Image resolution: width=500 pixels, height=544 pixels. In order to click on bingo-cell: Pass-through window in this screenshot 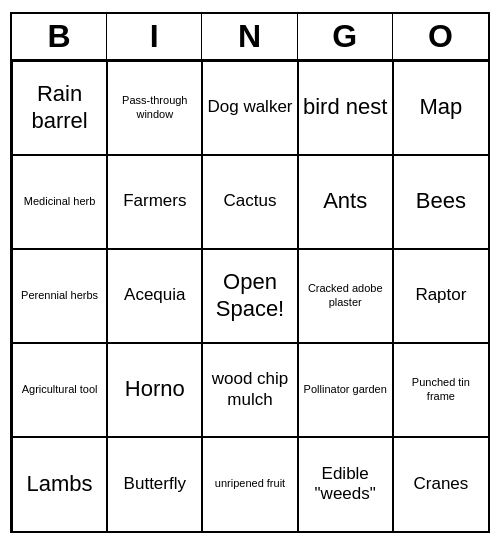, I will do `click(154, 108)`.